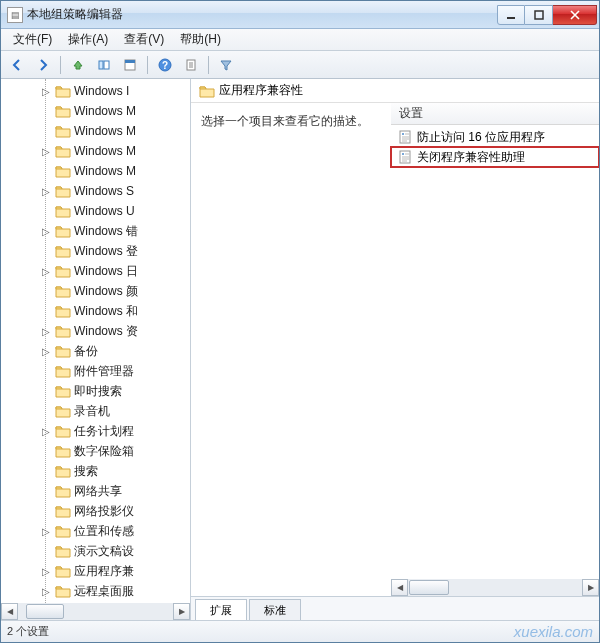 The image size is (600, 643). What do you see at coordinates (104, 65) in the screenshot?
I see `show-hide-button` at bounding box center [104, 65].